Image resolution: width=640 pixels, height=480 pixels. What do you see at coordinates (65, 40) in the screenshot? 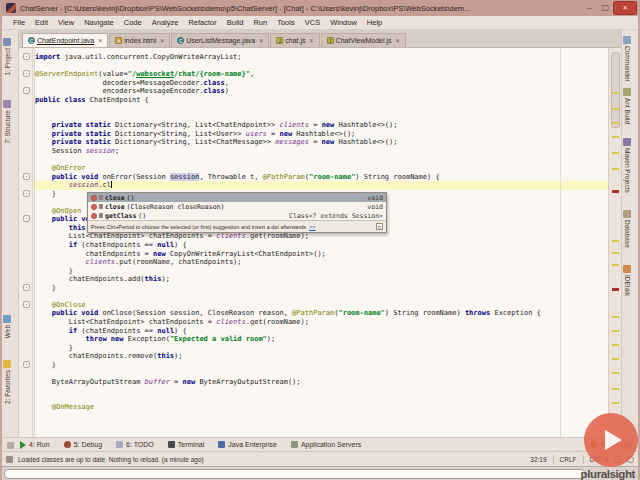
I see `tab-ChatEndpoint.java: CChatEndpoint.java×` at bounding box center [65, 40].